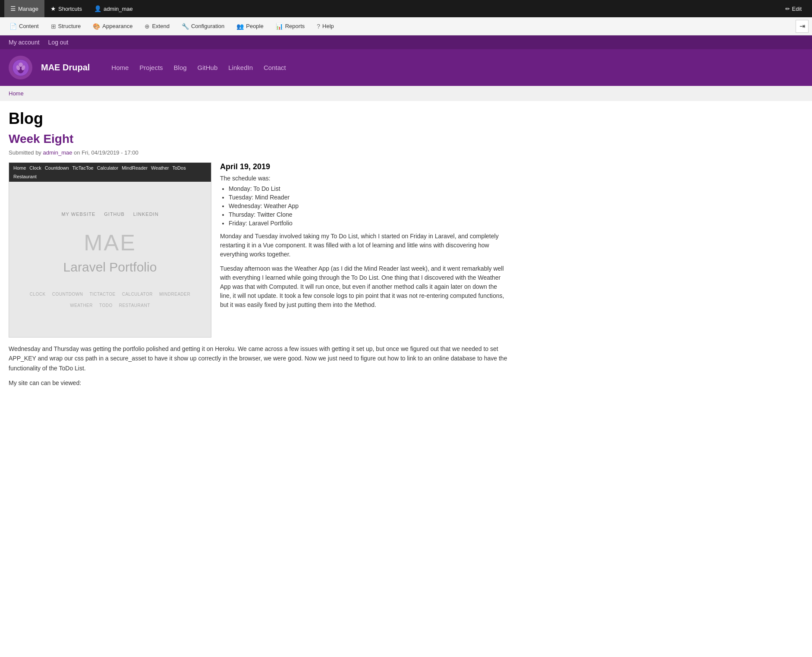  What do you see at coordinates (406, 9) in the screenshot?
I see `admin-toolbar: ☰ Manage ★ Shortcuts 👤 admin_mae ✏ Edit` at bounding box center [406, 9].